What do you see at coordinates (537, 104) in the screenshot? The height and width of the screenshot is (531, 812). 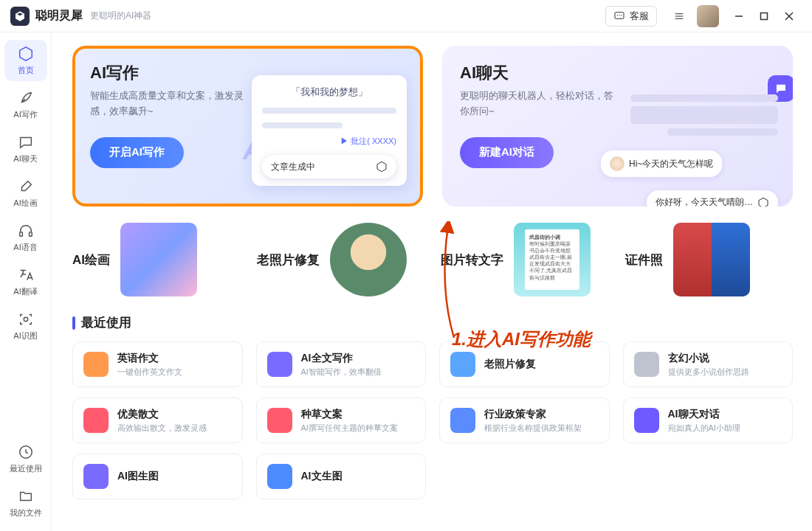 I see `hero-chat-desc: 更聪明的聊天机器人，轻松对话，答你所问~` at bounding box center [537, 104].